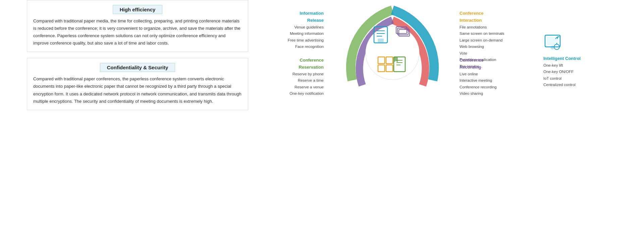  I want to click on conf-recording-item-4: Video sharing, so click(486, 94).